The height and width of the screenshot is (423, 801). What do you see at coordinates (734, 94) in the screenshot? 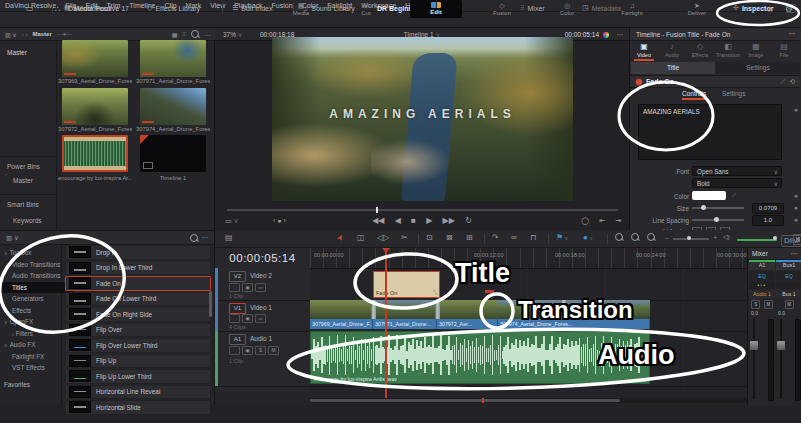
I see `controls-settings-tab: Settings` at bounding box center [734, 94].